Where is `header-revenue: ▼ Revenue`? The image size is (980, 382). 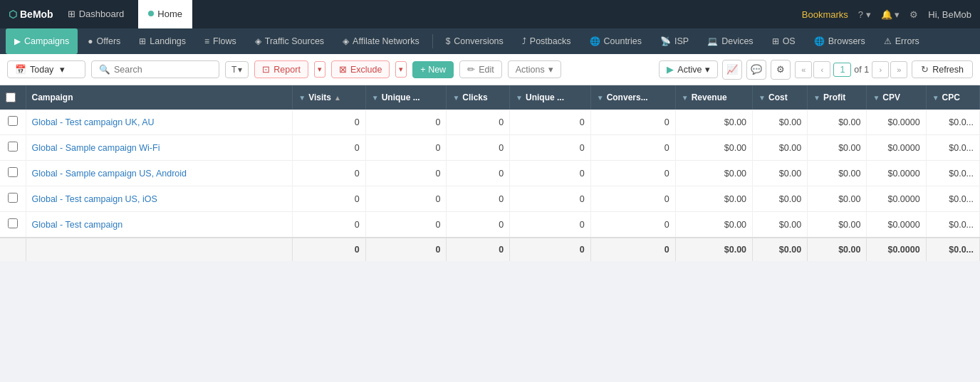
header-revenue: ▼ Revenue is located at coordinates (714, 97).